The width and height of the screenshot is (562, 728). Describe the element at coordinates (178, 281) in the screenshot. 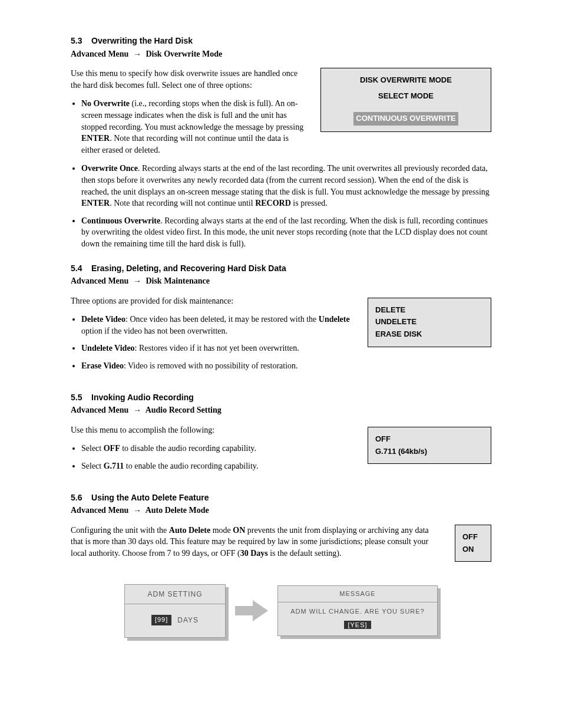

I see `breadcrumb-b: Disk Maintenance` at that location.